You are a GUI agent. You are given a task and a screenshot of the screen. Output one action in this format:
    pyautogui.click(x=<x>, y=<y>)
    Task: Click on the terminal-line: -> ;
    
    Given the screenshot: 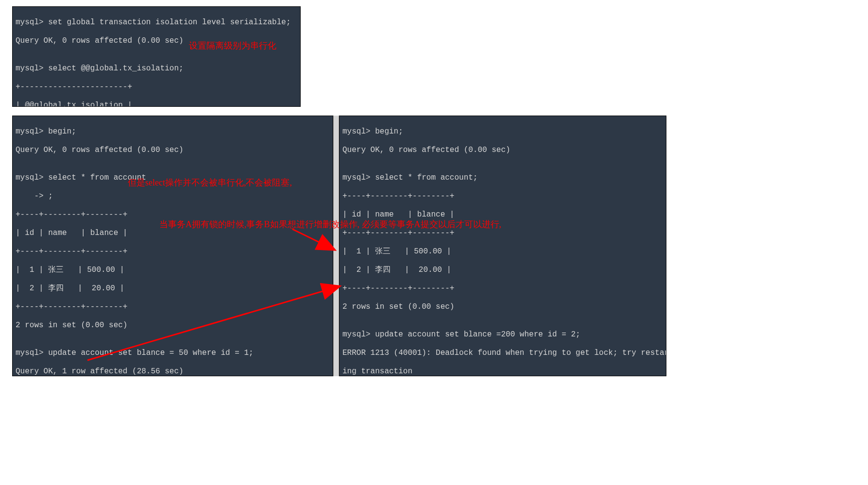 What is the action you would take?
    pyautogui.click(x=173, y=196)
    